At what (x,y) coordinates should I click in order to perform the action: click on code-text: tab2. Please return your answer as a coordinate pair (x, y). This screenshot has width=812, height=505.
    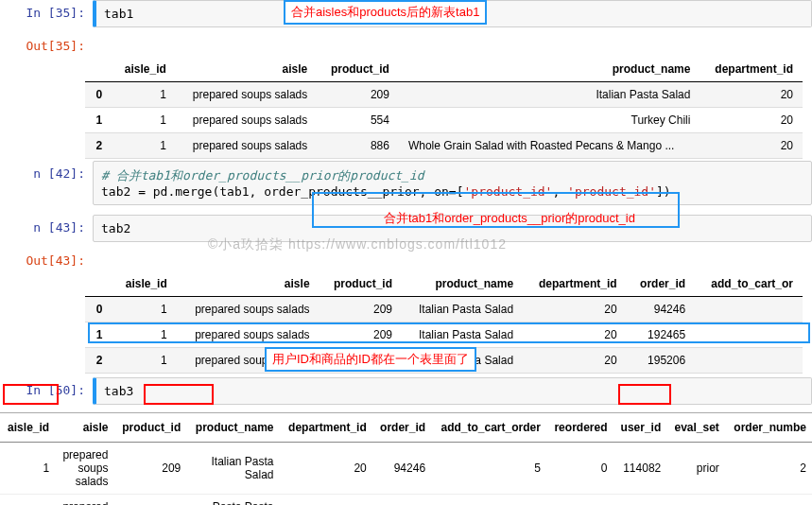
    Looking at the image, I should click on (115, 229).